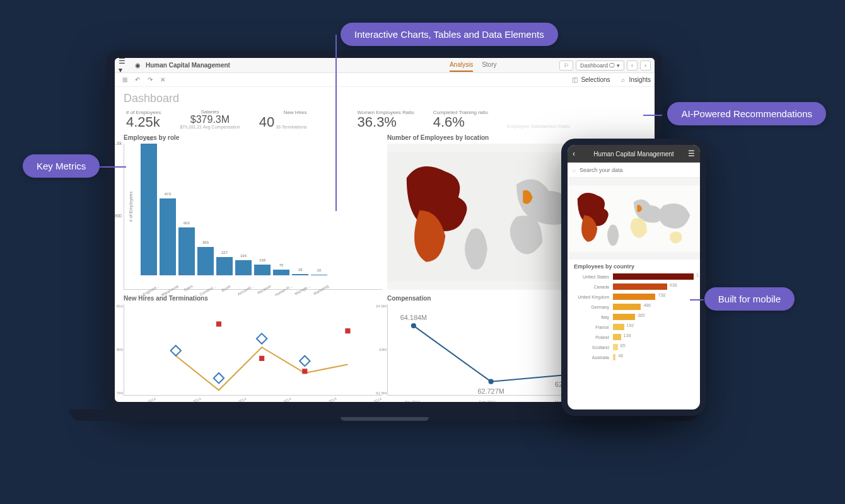  I want to click on dashboard-dropdown: Dashboard 🖵 ▾, so click(600, 66).